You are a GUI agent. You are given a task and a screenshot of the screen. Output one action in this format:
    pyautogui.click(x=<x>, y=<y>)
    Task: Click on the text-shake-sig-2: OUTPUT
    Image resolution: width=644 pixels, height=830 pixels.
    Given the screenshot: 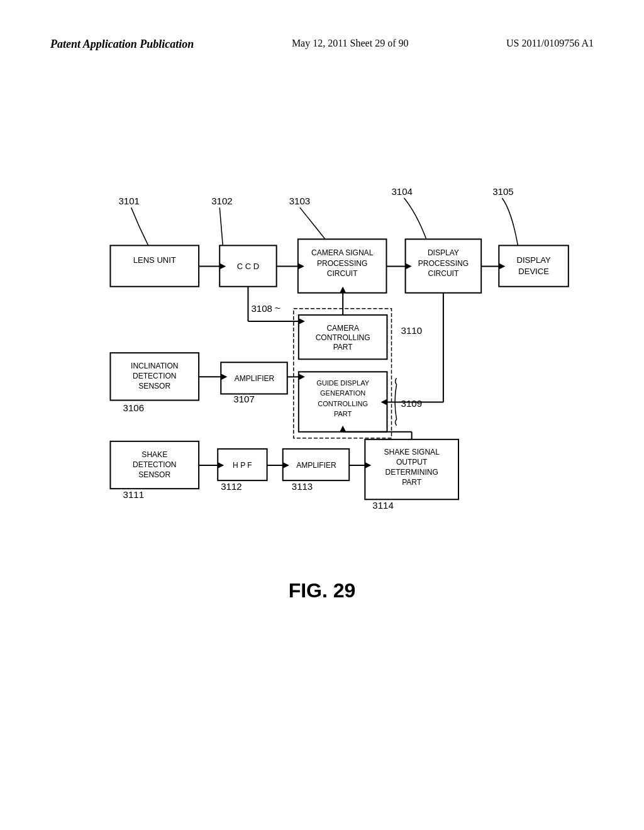 What is the action you would take?
    pyautogui.click(x=412, y=462)
    